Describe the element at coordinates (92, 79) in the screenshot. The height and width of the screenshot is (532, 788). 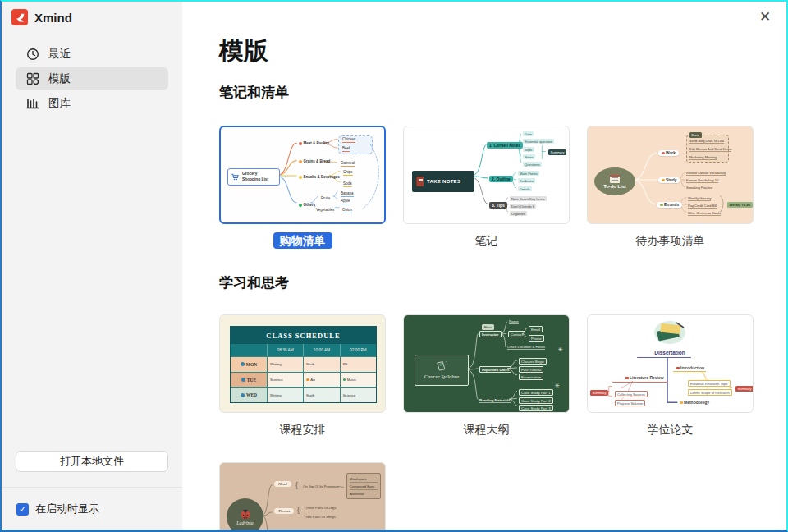
I see `sidebar-nav: 最近 模版 图库` at that location.